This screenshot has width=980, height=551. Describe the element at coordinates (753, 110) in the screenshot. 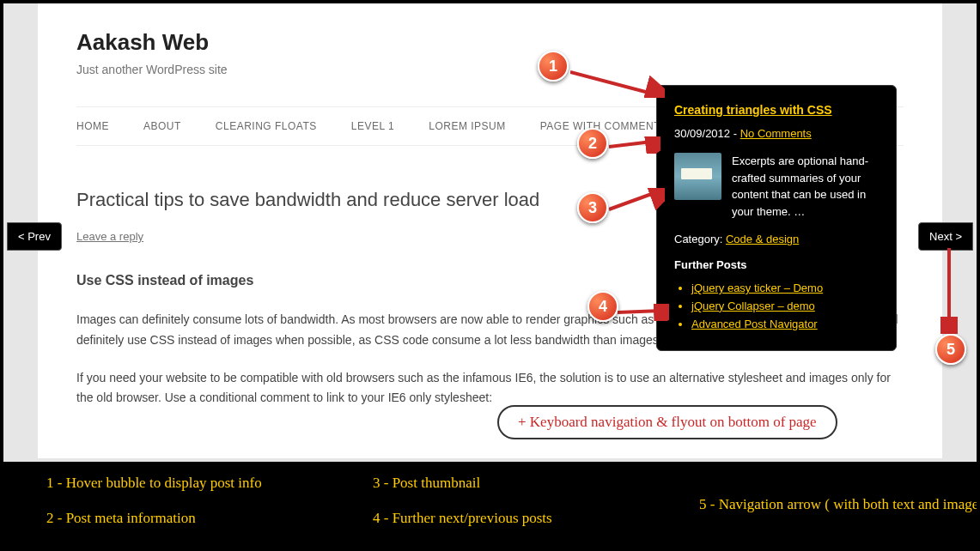

I see `bubble-post-title: Creating triangles with CSS` at that location.